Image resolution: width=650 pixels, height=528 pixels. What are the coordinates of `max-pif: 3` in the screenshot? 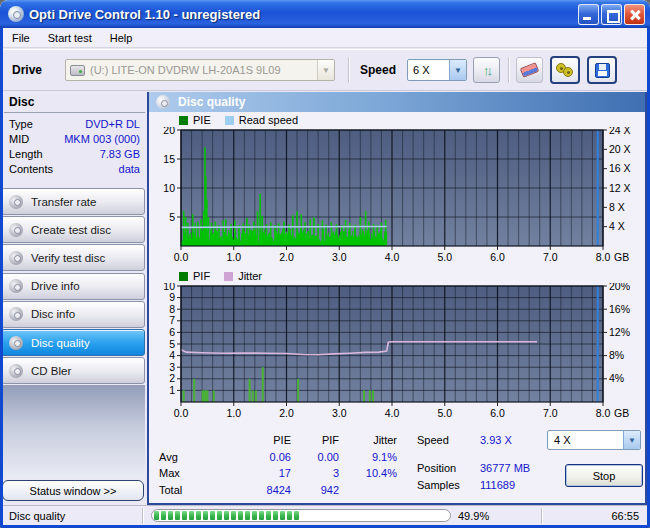 It's located at (315, 473).